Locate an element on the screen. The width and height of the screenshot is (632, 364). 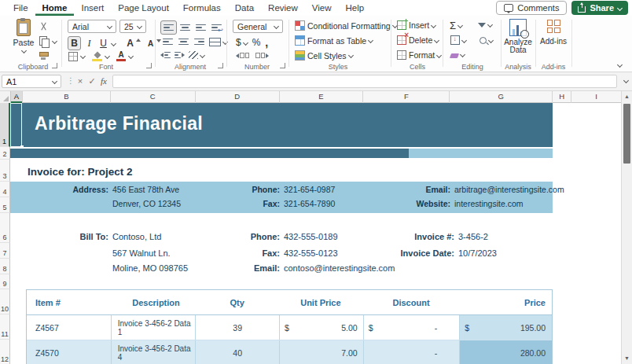
cell-price: 280.00 is located at coordinates (505, 352).